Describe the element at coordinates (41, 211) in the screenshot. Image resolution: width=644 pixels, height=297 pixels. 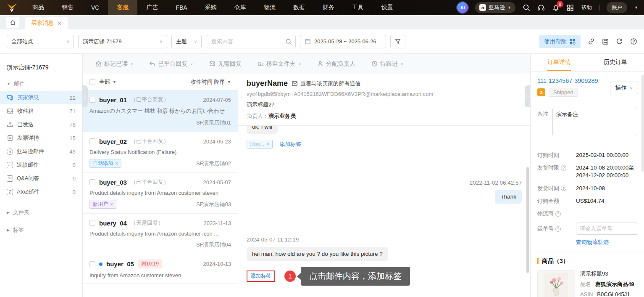
I see `folders-group-toggle: ▶ 文件夹` at that location.